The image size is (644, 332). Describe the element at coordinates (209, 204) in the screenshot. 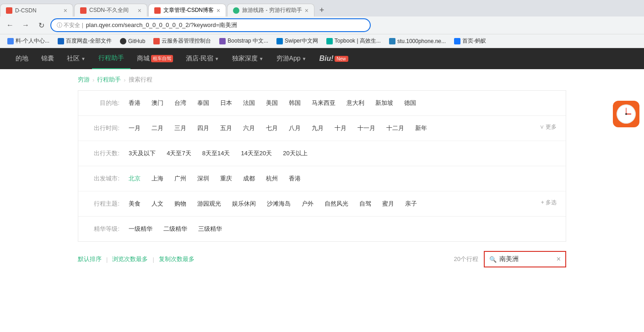

I see `filter-opt-sightseeing: 游园观光` at that location.